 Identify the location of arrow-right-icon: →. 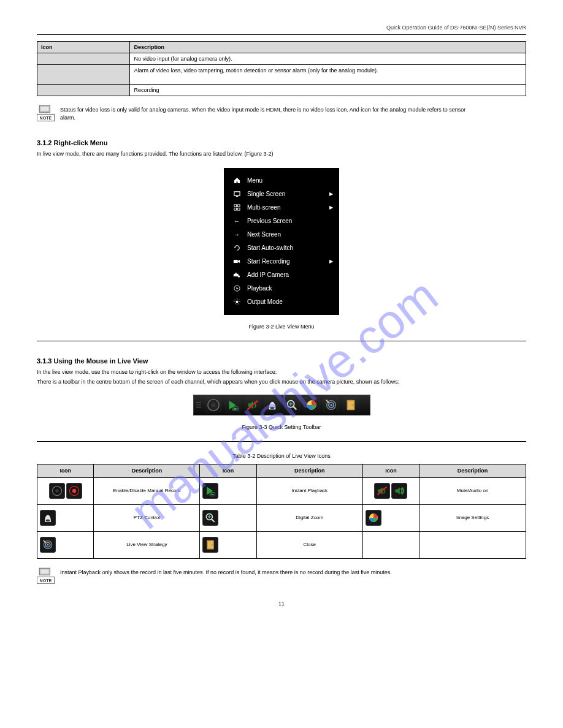
(237, 235).